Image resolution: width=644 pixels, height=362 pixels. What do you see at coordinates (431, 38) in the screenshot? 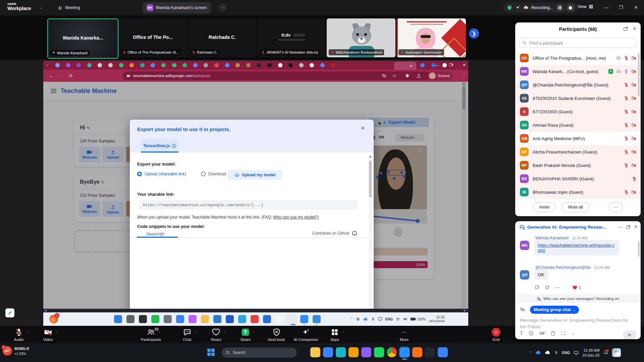
I see `video-tile-isariyapon: Isariyapon Sornsuwan` at bounding box center [431, 38].